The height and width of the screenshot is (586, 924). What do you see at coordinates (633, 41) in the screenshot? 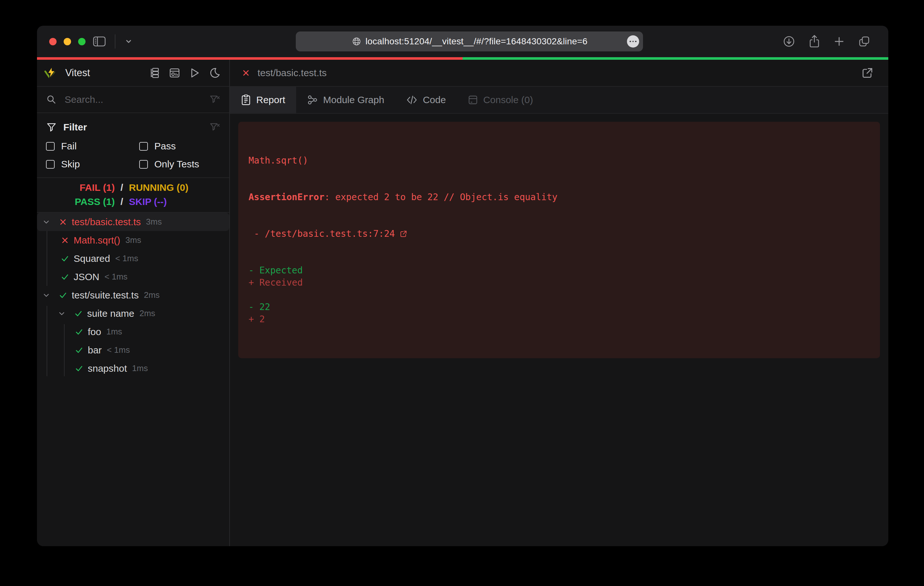
I see `page-settings-ellipsis-icon` at bounding box center [633, 41].